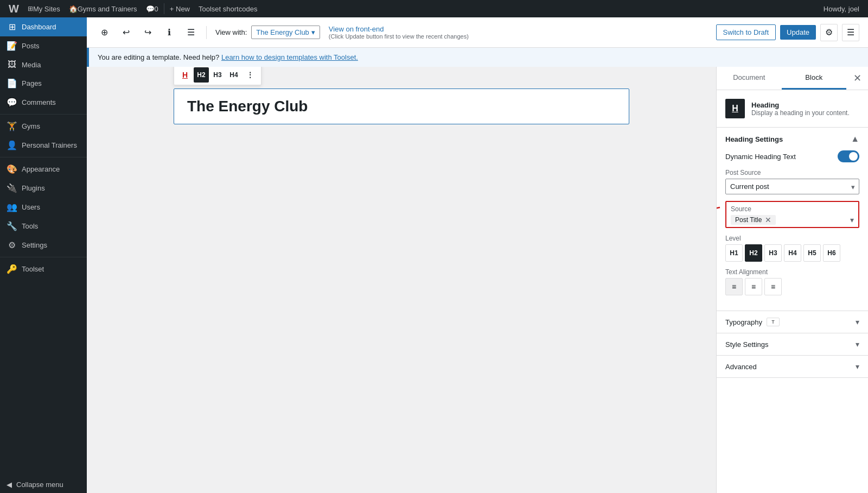  I want to click on adminbar-comments: 💬 0, so click(152, 9).